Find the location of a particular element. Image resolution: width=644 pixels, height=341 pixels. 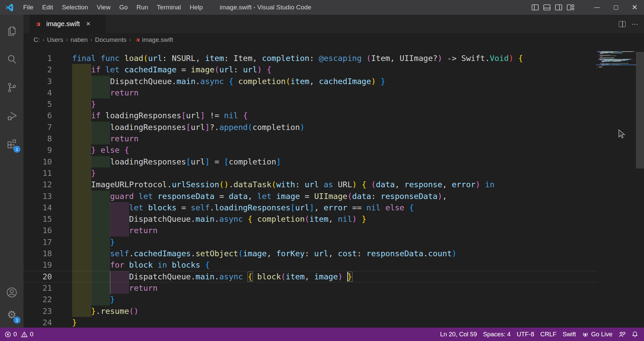

code-line: 21 return is located at coordinates (310, 288).